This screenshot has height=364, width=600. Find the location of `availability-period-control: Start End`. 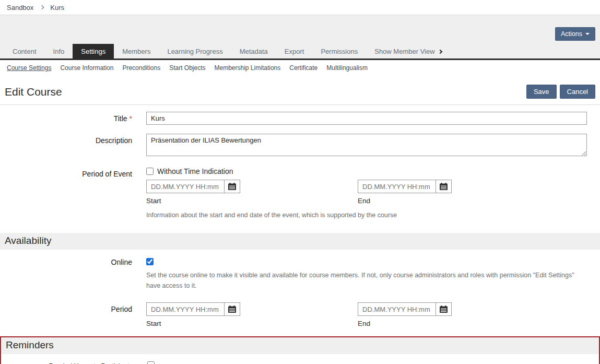

availability-period-control: Start End is located at coordinates (367, 315).